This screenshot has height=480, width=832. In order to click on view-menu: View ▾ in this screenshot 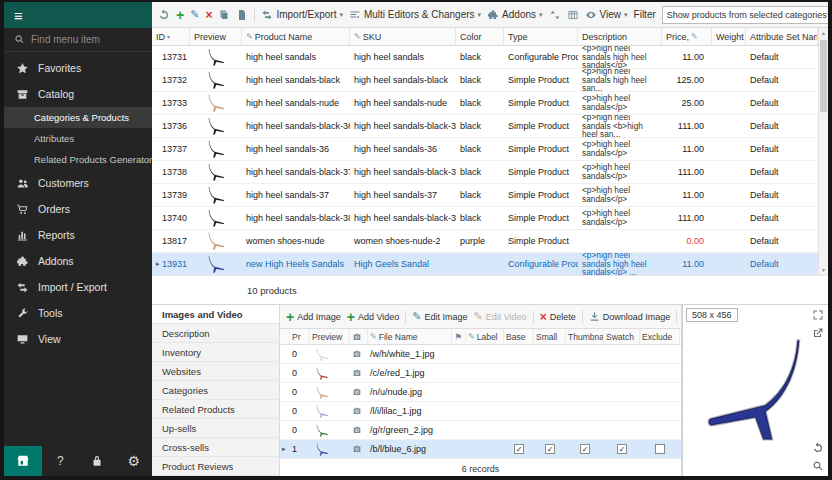, I will do `click(606, 15)`.